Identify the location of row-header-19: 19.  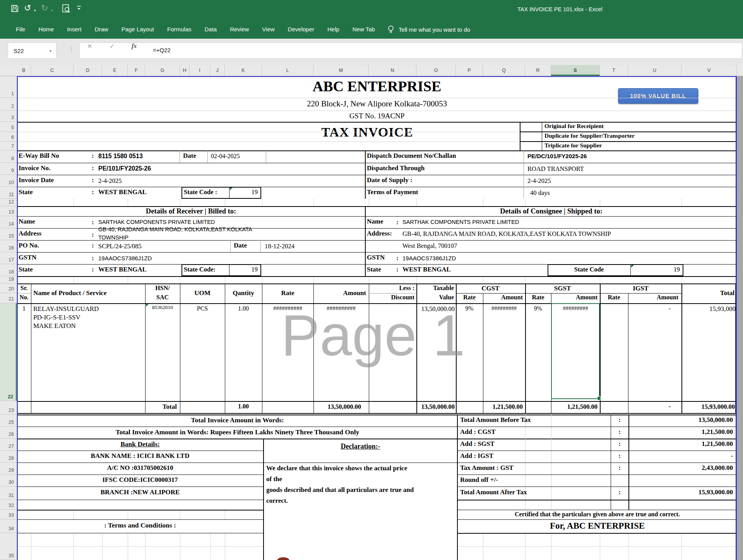
(9, 280).